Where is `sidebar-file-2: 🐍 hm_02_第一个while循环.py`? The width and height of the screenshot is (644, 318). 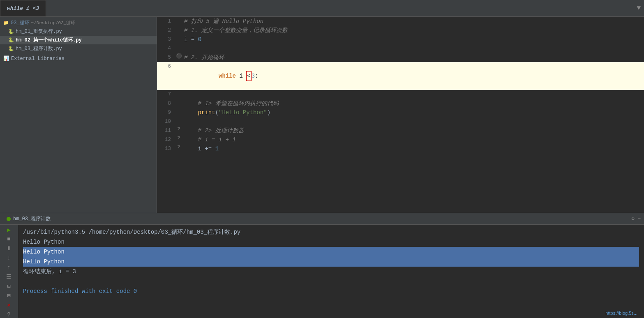 sidebar-file-2: 🐍 hm_02_第一个while循环.py is located at coordinates (78, 40).